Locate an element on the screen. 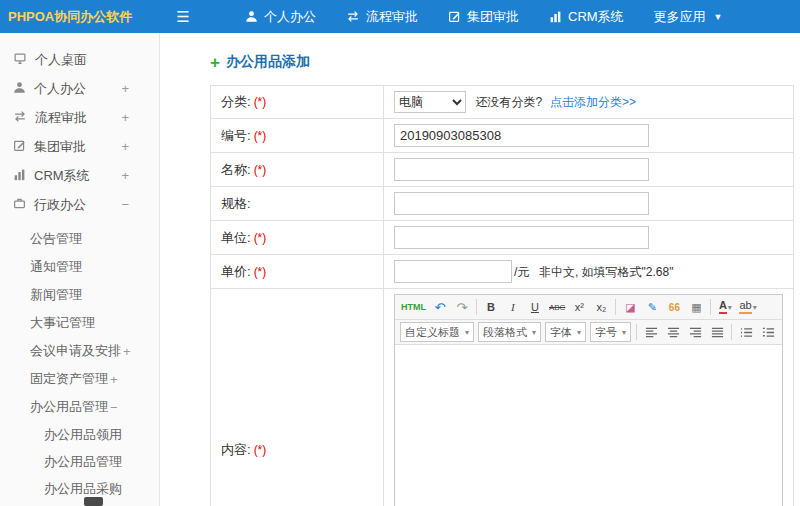 This screenshot has height=506, width=800. background-color-button: ab ▾ is located at coordinates (748, 307).